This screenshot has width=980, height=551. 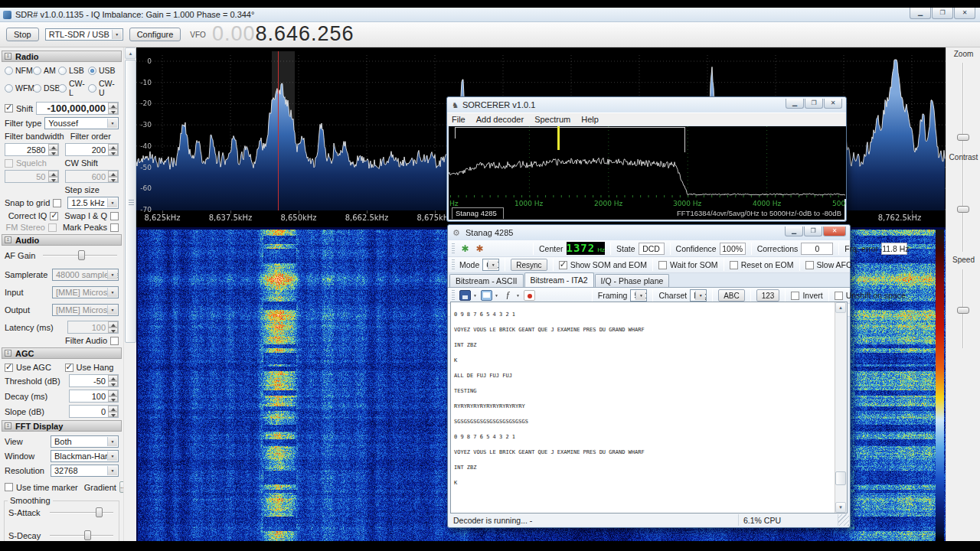 I want to click on stanag-titlebar: ⚙ Stanag 4285 ▁ ❐ ✕, so click(x=649, y=233).